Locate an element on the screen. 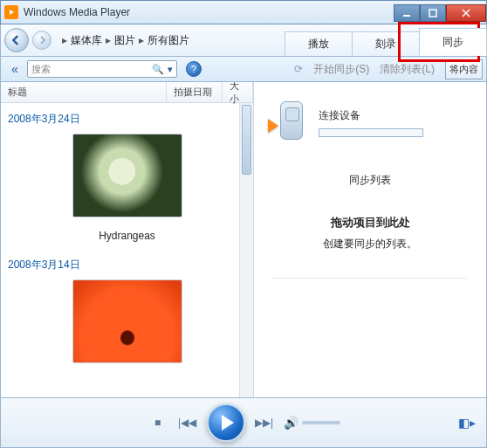 The height and width of the screenshot is (448, 487). close-button is located at coordinates (466, 13).